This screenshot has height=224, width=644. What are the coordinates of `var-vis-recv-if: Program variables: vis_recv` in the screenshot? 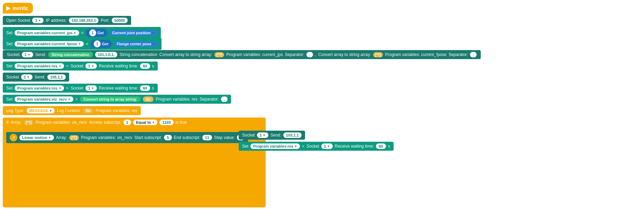 It's located at (61, 122).